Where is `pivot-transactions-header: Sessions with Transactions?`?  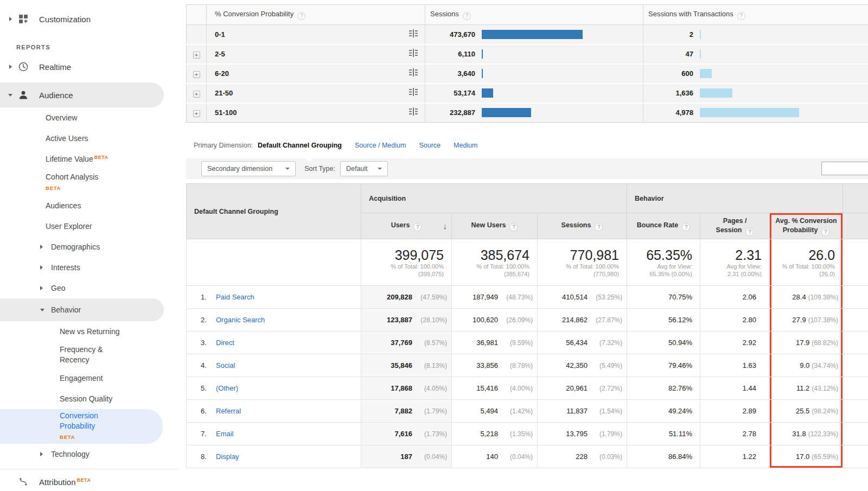
pivot-transactions-header: Sessions with Transactions? is located at coordinates (756, 15).